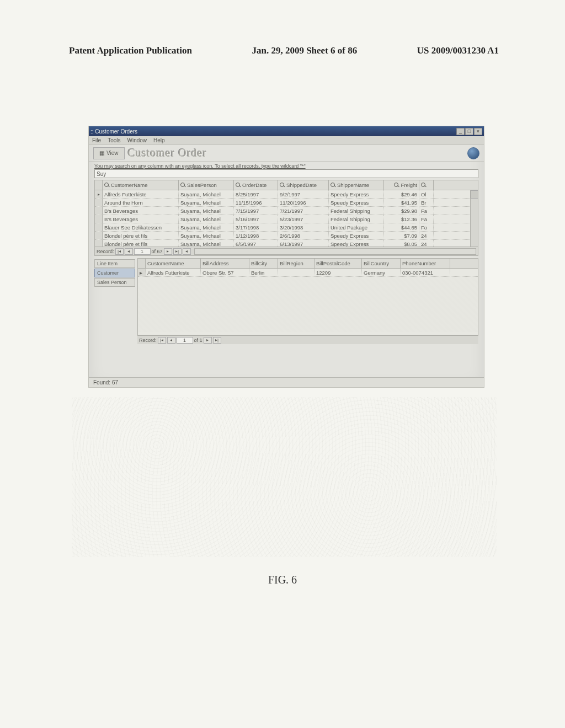 This screenshot has width=565, height=728. Describe the element at coordinates (97, 140) in the screenshot. I see `menu-file: File` at that location.